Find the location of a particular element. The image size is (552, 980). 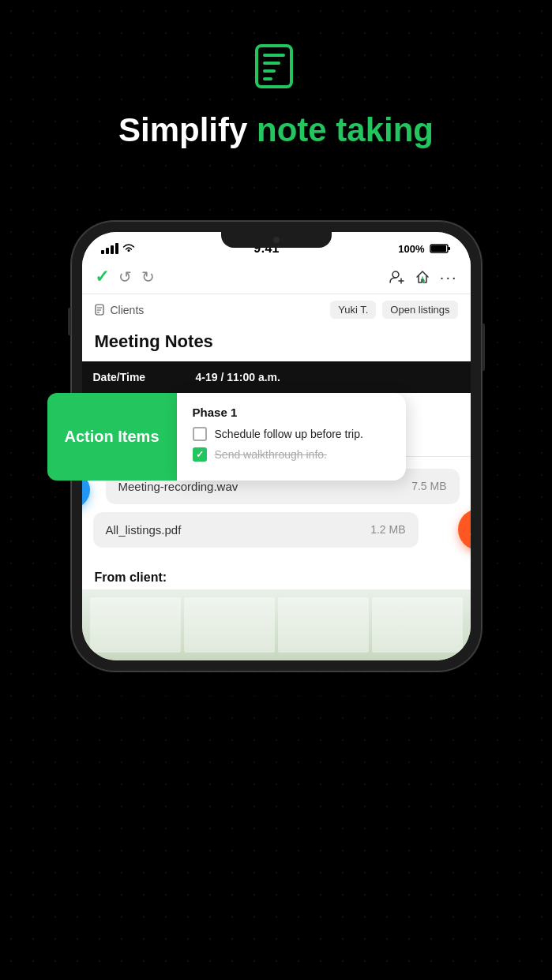

task-item-1: Schedule follow up before trip. is located at coordinates (291, 434).